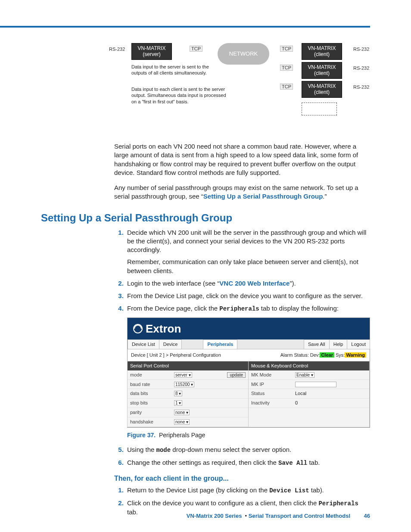 The width and height of the screenshot is (411, 532). What do you see at coordinates (249, 355) in the screenshot?
I see `breadcrumb-bar: Device [ Unit 2 ] > Peripheral Configura…` at bounding box center [249, 355].